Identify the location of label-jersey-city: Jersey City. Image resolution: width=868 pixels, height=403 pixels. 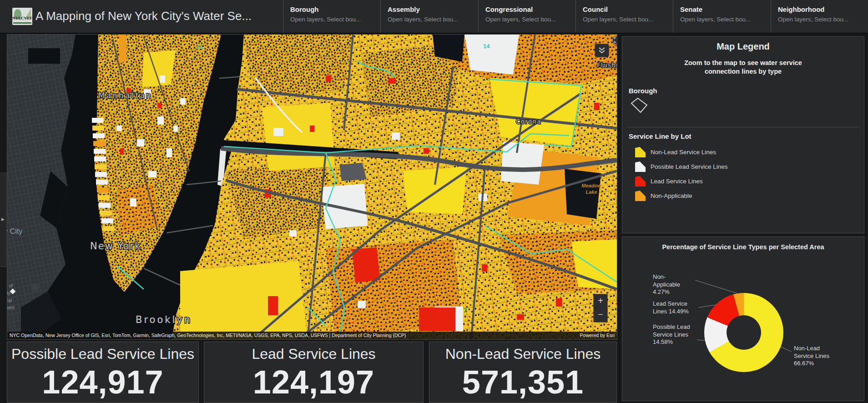
(15, 231).